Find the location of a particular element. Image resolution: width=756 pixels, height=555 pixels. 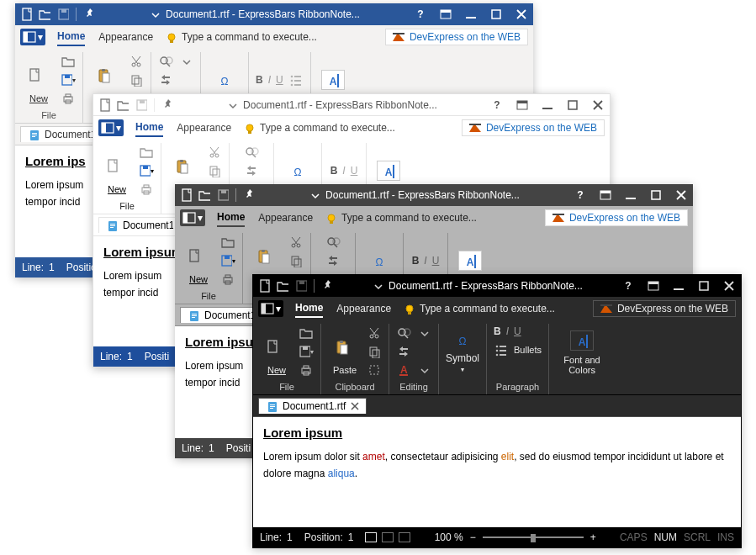

bullets-button is located at coordinates (296, 80).